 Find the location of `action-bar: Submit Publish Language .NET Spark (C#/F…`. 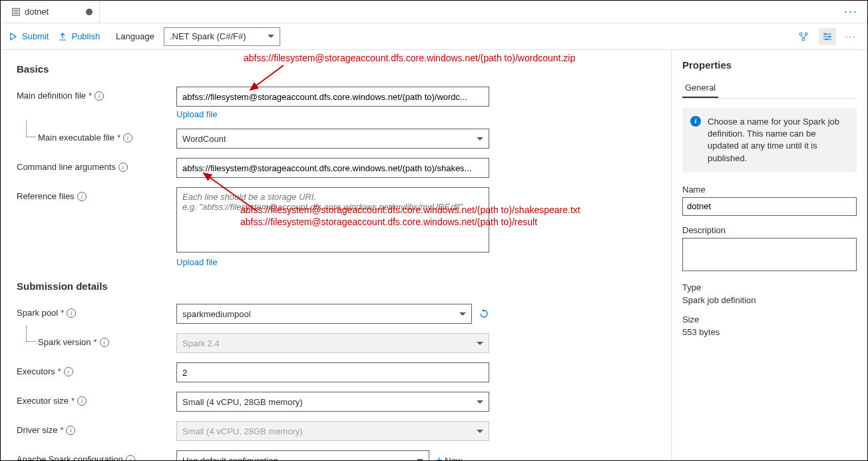

action-bar: Submit Publish Language .NET Spark (C#/F… is located at coordinates (434, 37).